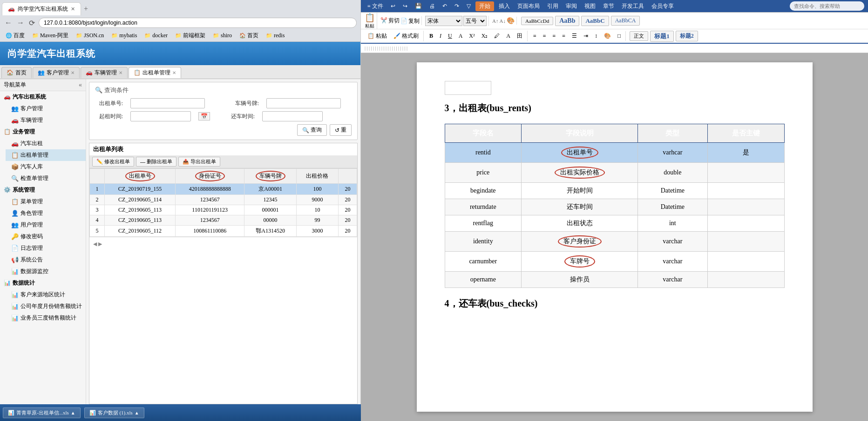 The height and width of the screenshot is (421, 868). What do you see at coordinates (370, 21) in the screenshot?
I see `paste-btn: 📋 粘贴` at bounding box center [370, 21].